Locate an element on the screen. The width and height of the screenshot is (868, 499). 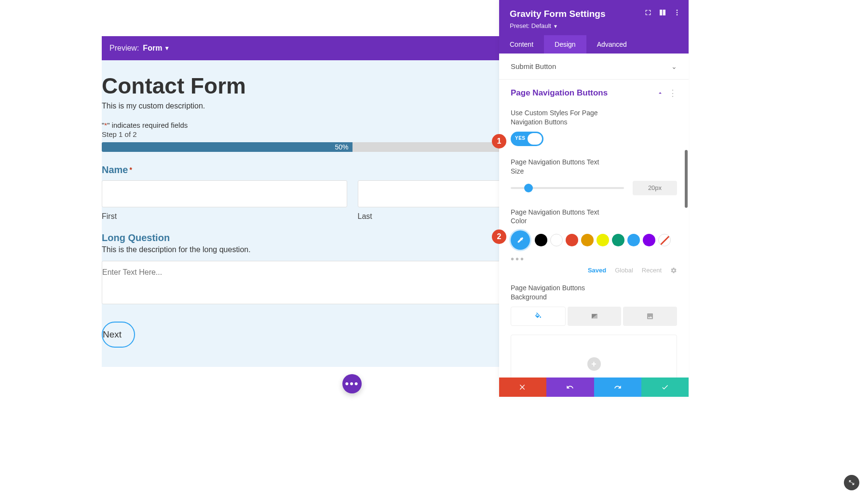
preset-selector: Preset: Default▼ is located at coordinates (594, 26).